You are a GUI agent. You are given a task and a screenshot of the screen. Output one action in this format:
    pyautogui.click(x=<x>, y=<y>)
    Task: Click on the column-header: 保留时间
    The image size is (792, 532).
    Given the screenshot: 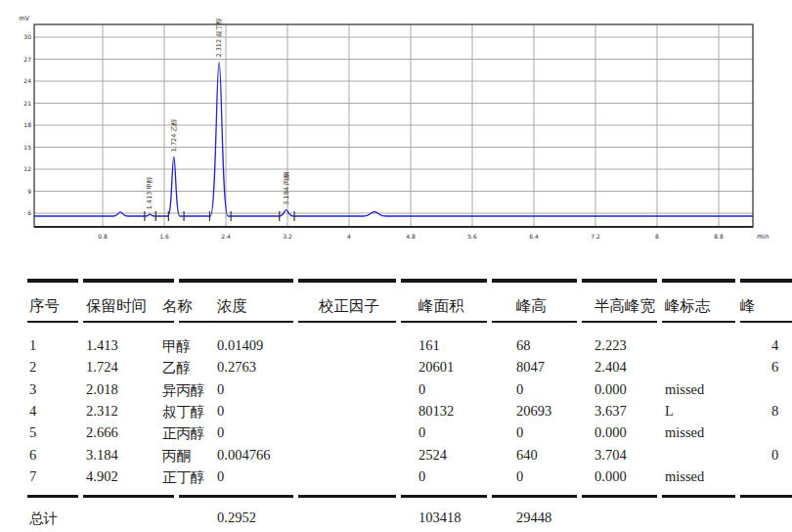 What is the action you would take?
    pyautogui.click(x=116, y=307)
    